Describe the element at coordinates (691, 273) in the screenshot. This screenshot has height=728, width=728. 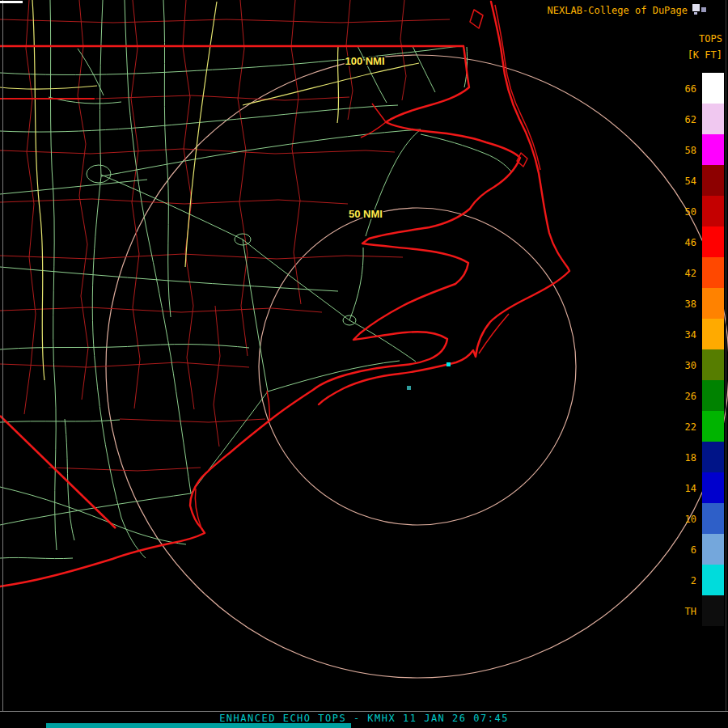
I see `legend-value: 42` at that location.